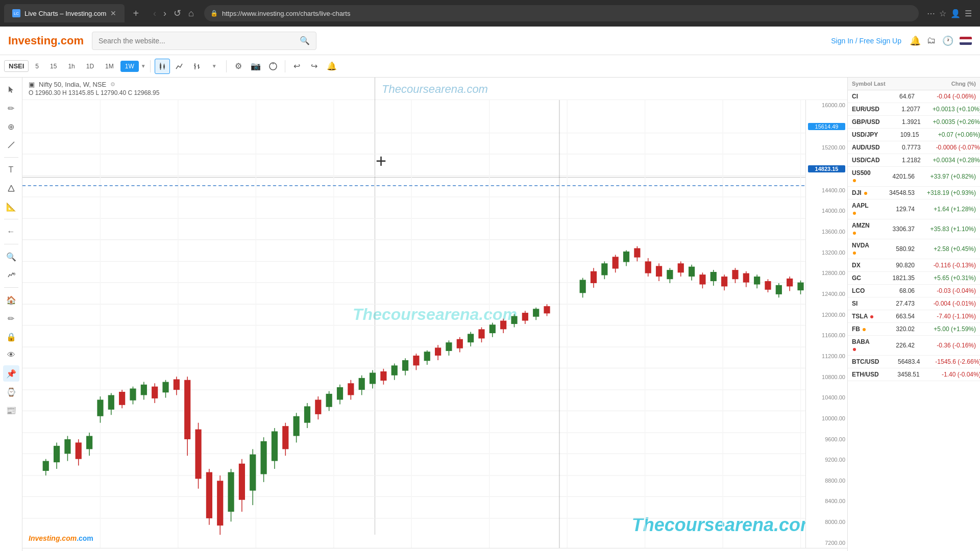 This screenshot has width=980, height=551. I want to click on back-button: ‹, so click(155, 13).